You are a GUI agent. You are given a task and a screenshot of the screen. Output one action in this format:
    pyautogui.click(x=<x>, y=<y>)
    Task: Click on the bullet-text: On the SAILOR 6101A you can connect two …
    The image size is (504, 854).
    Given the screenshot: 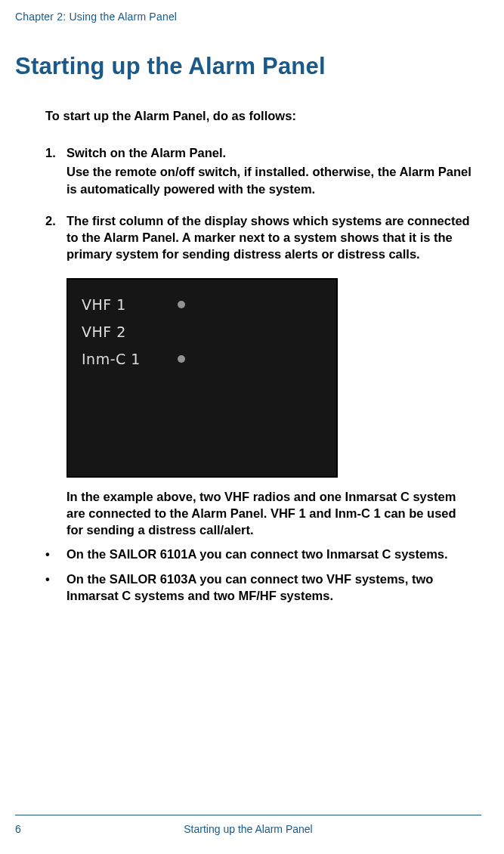 What is the action you would take?
    pyautogui.click(x=274, y=554)
    